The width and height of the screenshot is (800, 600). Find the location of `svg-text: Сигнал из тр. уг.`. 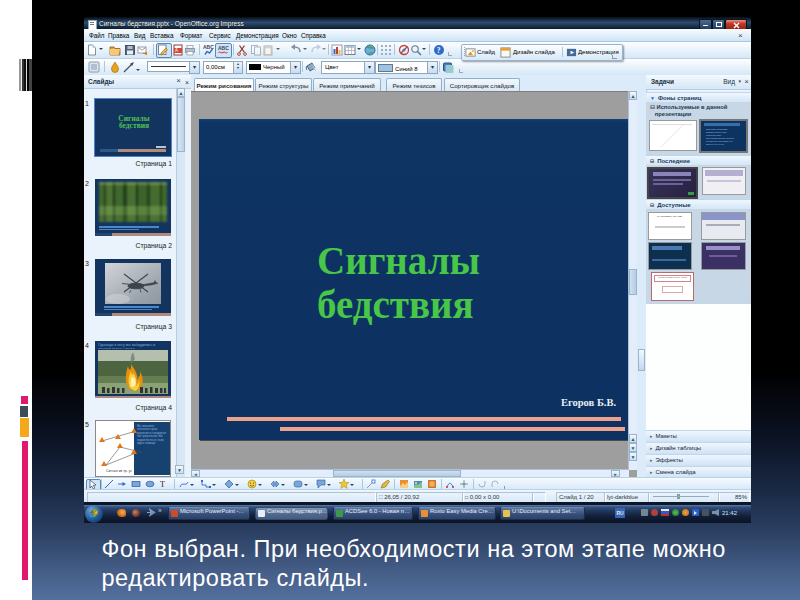

svg-text: Сигнал из тр. уг. is located at coordinates (119, 471).